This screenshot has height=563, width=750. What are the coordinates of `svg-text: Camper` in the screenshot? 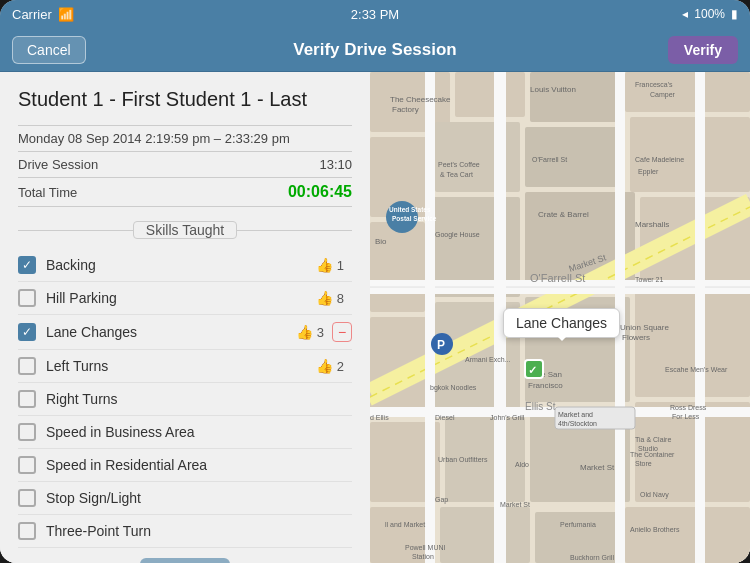 It's located at (663, 95).